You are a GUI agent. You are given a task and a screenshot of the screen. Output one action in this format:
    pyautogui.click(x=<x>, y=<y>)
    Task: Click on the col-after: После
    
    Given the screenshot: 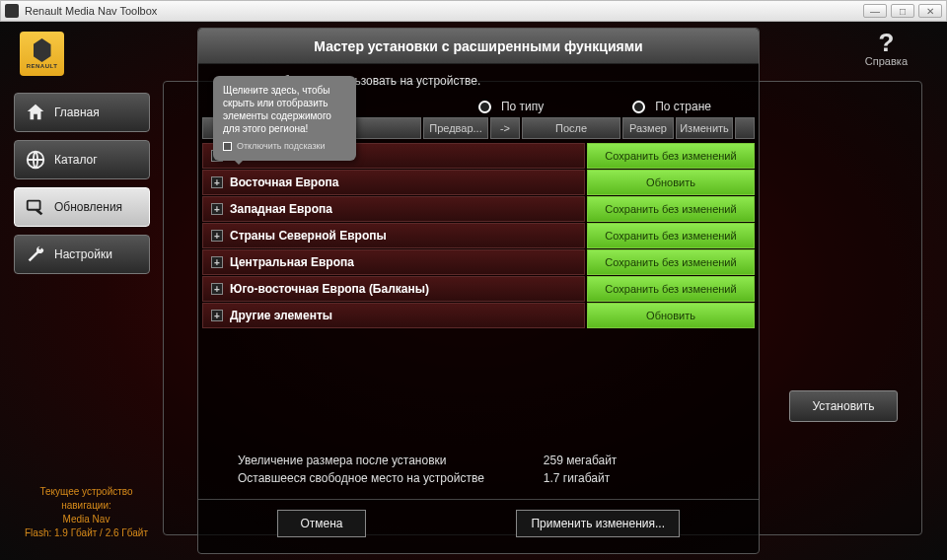 What is the action you would take?
    pyautogui.click(x=571, y=128)
    